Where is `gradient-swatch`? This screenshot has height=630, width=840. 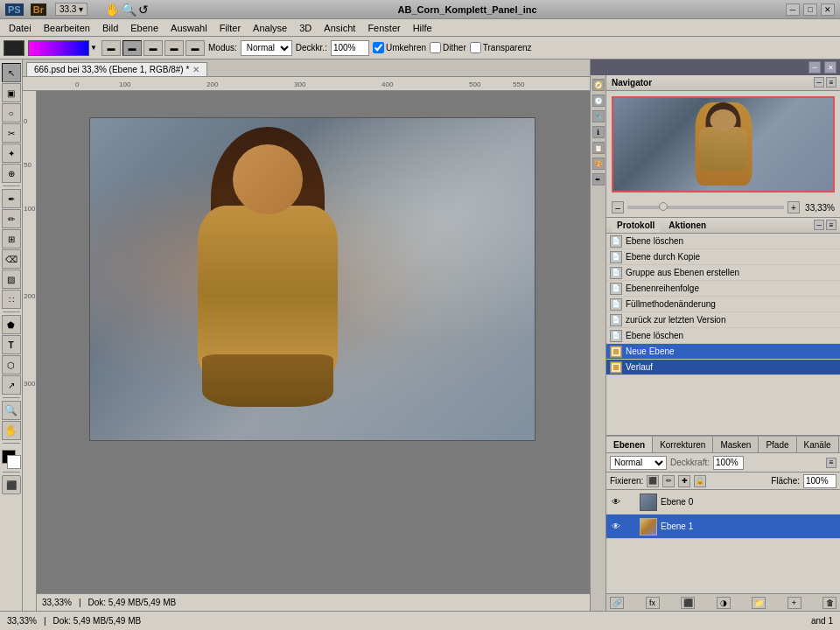 gradient-swatch is located at coordinates (59, 48).